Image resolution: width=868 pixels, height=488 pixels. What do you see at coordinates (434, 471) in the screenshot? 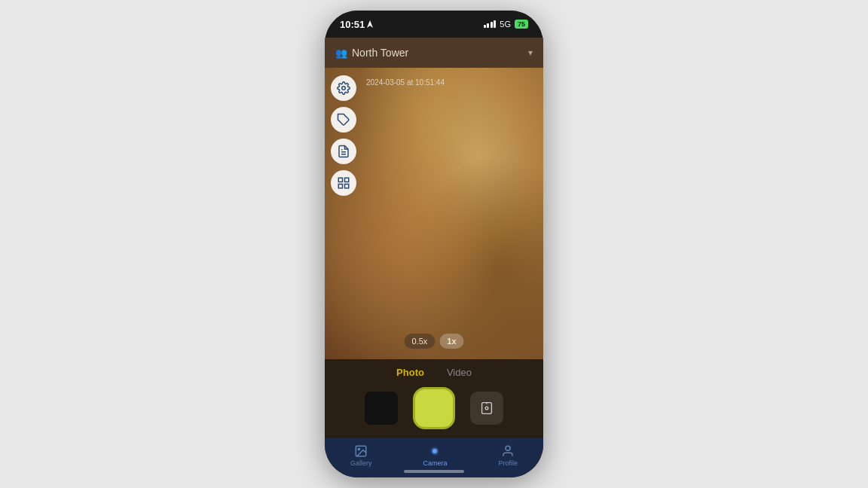
I see `home-bar` at bounding box center [434, 471].